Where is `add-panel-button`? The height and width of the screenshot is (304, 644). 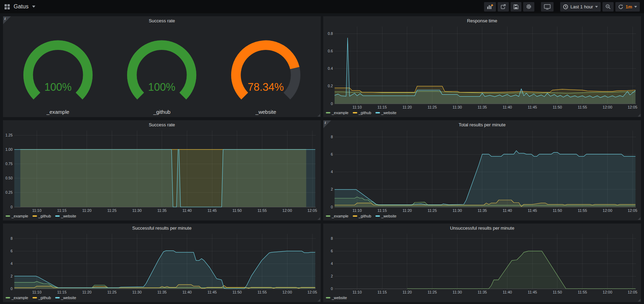 add-panel-button is located at coordinates (490, 7).